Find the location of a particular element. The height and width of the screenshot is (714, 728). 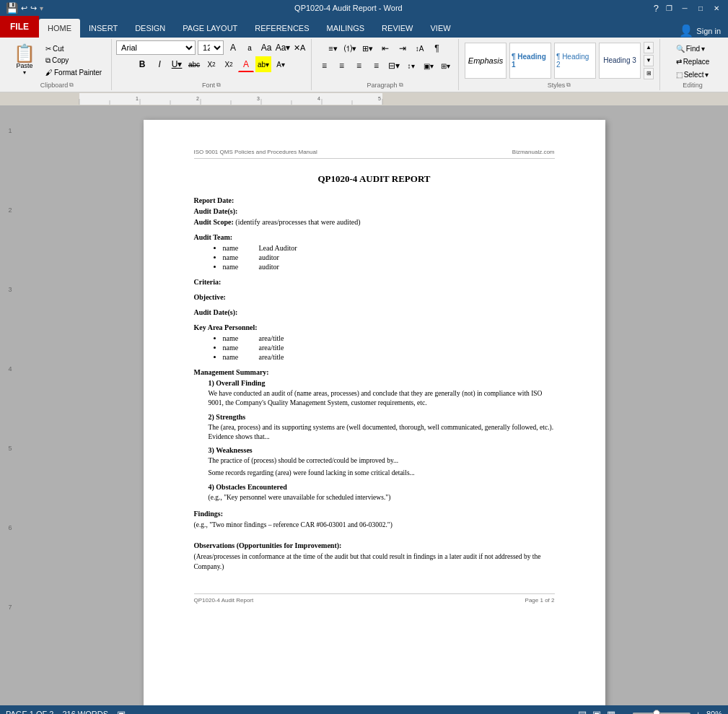

multilevel-btn: ⊞▾ is located at coordinates (368, 48).